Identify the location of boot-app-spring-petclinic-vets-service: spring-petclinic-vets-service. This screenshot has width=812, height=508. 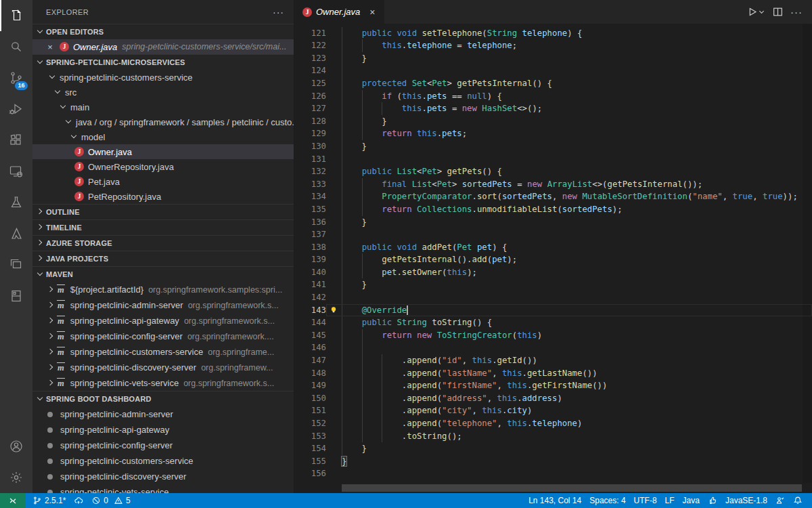
(163, 489).